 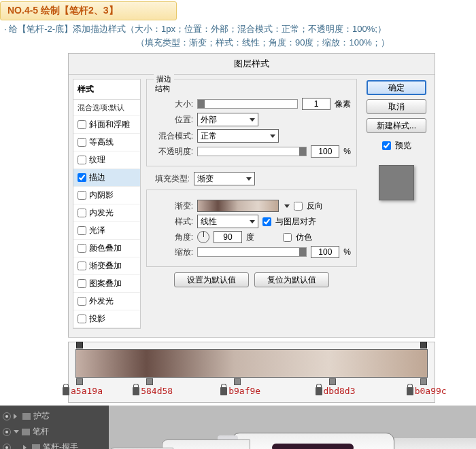 I want to click on new-style-button: 新建样式..., so click(x=396, y=126).